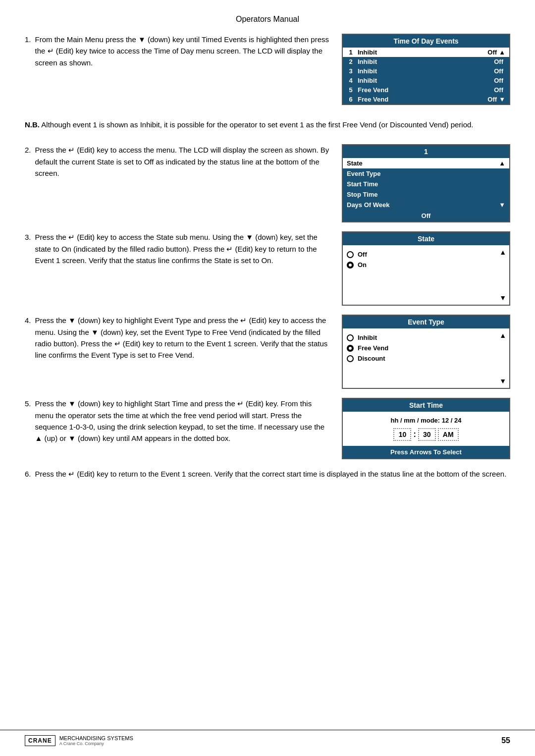  Describe the element at coordinates (426, 71) in the screenshot. I see `tod-row-3: 3 Inhibit Off` at that location.